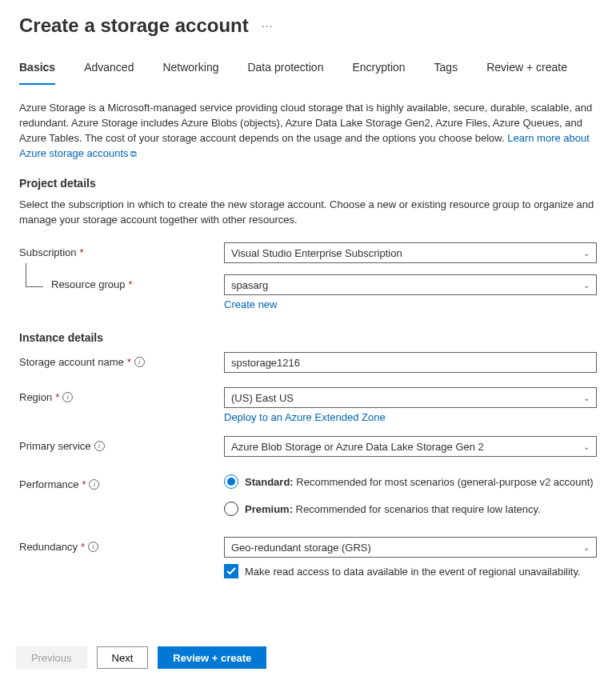 This screenshot has width=616, height=680. I want to click on region-select: (US) East US ⌄, so click(410, 398).